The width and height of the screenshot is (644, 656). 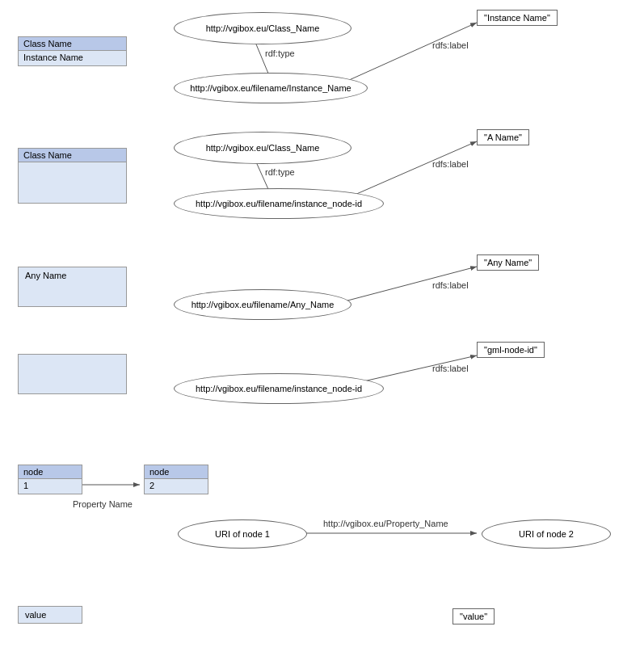 What do you see at coordinates (503, 137) in the screenshot?
I see `section2-rect-label: "A Name"` at bounding box center [503, 137].